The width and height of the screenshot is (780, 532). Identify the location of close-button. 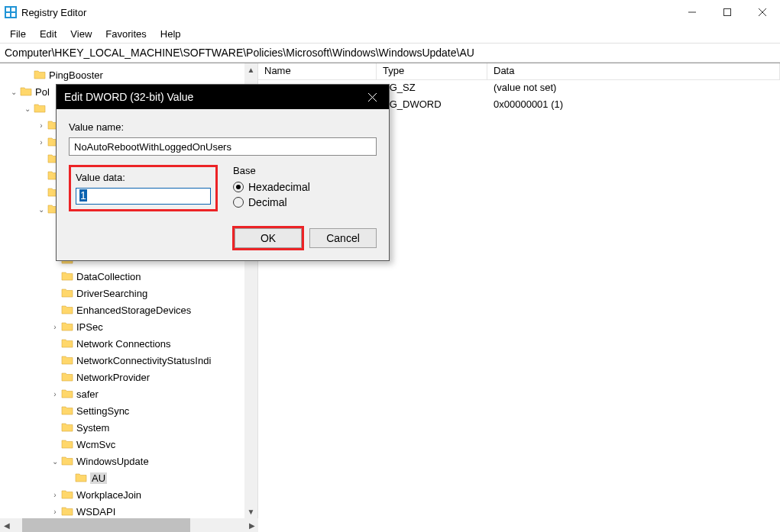
(762, 12).